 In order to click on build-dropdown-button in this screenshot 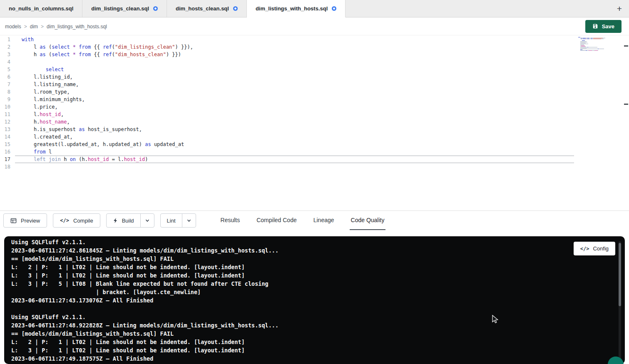, I will do `click(147, 220)`.